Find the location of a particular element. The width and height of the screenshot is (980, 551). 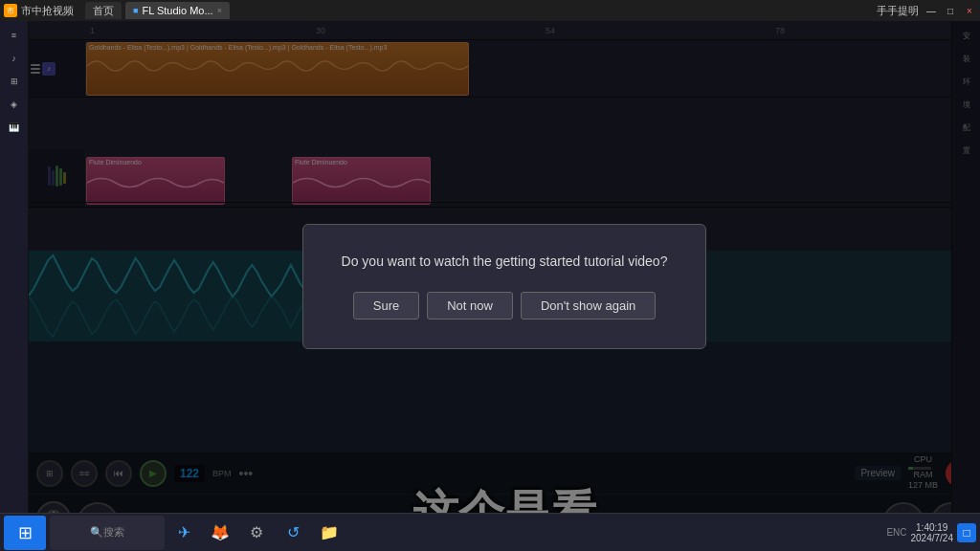

modal-question: Do you want to watch the getting started… is located at coordinates (505, 261).